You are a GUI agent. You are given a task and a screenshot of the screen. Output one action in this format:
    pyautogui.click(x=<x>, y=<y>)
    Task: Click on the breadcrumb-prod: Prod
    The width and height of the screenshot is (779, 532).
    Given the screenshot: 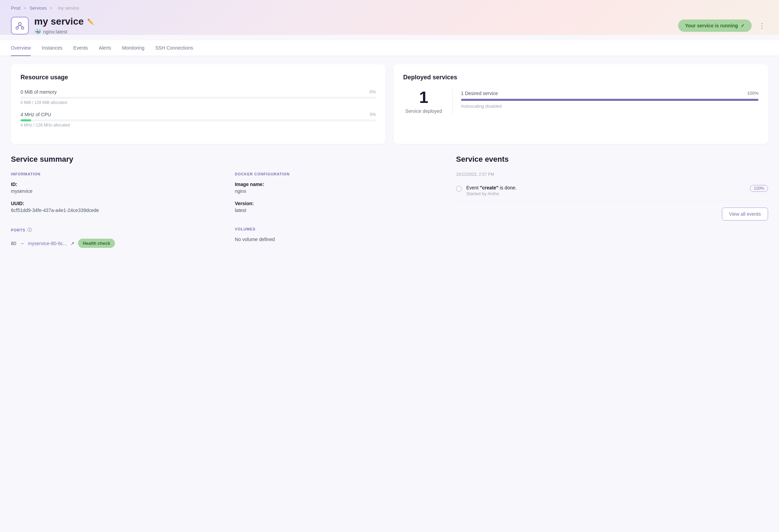 What is the action you would take?
    pyautogui.click(x=16, y=8)
    